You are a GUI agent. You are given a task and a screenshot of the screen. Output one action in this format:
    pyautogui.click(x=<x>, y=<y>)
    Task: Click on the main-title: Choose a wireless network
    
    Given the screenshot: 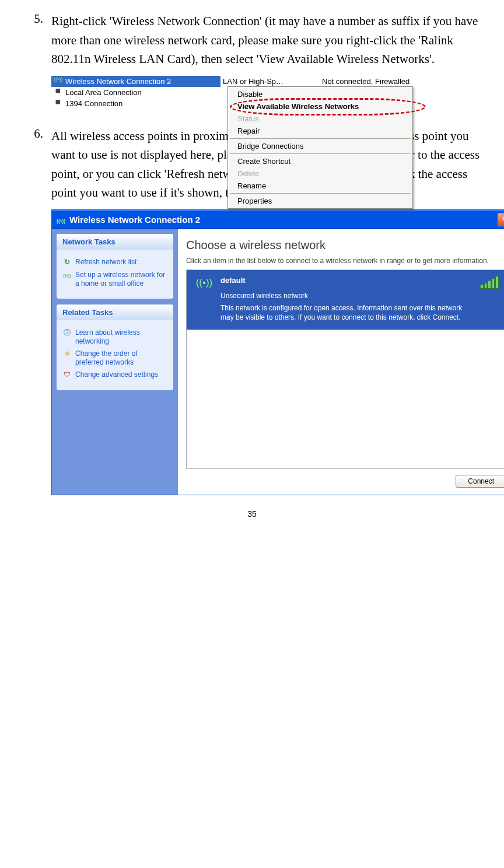 What is the action you would take?
    pyautogui.click(x=345, y=245)
    